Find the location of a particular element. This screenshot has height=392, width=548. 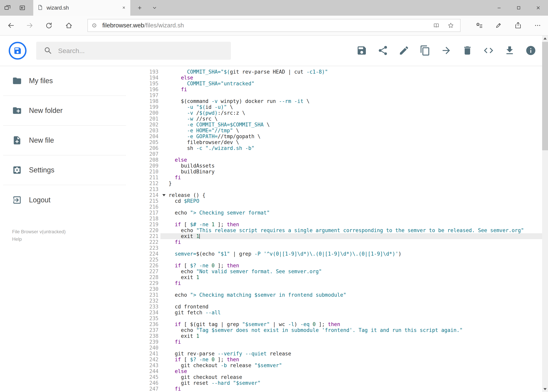

code-line-204: 204 -e GOPATH=//tmp/gopath \ is located at coordinates (336, 136).